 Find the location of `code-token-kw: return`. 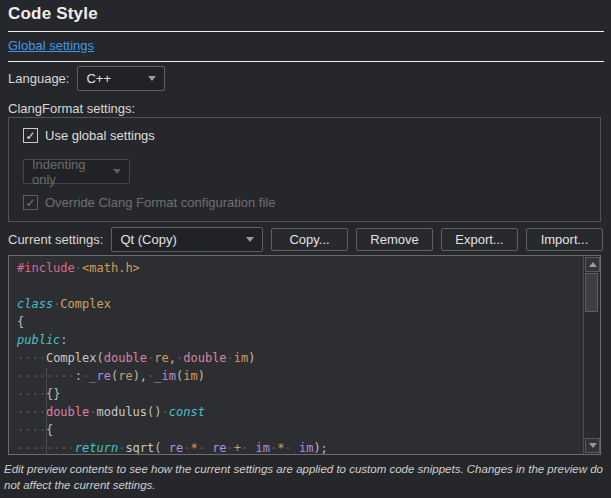

code-token-kw: return is located at coordinates (96, 448).